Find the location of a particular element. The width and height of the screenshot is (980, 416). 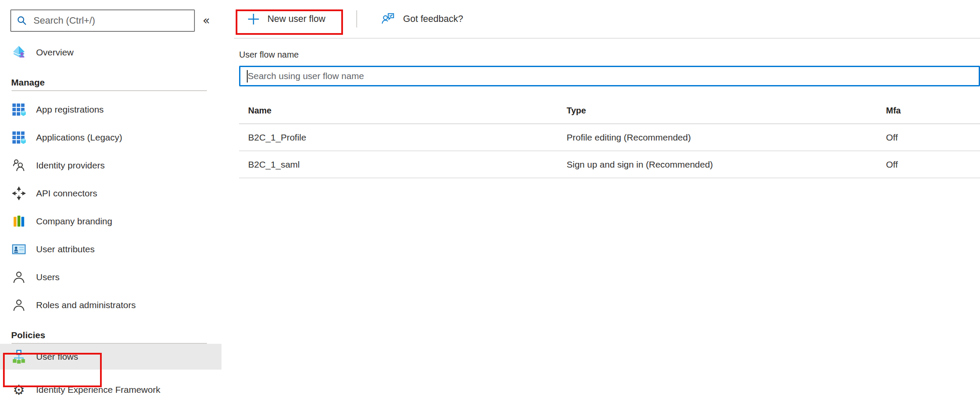

sidebar-item-overview: Overview is located at coordinates (111, 52).